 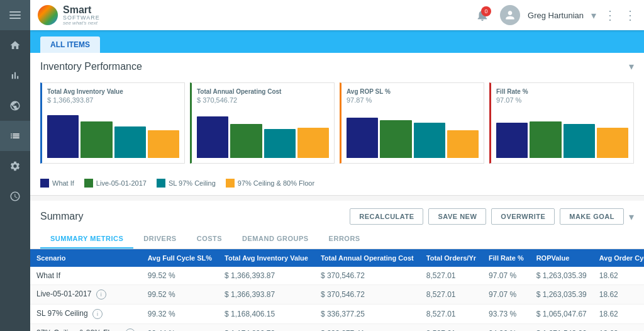 What do you see at coordinates (367, 276) in the screenshot?
I see `cell-op-cost: $ 370,546.72` at bounding box center [367, 276].